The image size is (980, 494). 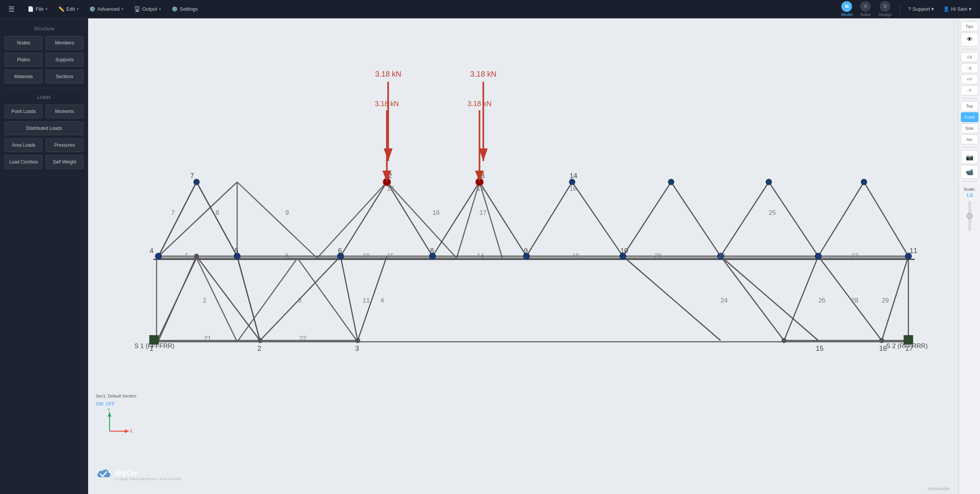 I want to click on scale-slider, so click(x=970, y=216).